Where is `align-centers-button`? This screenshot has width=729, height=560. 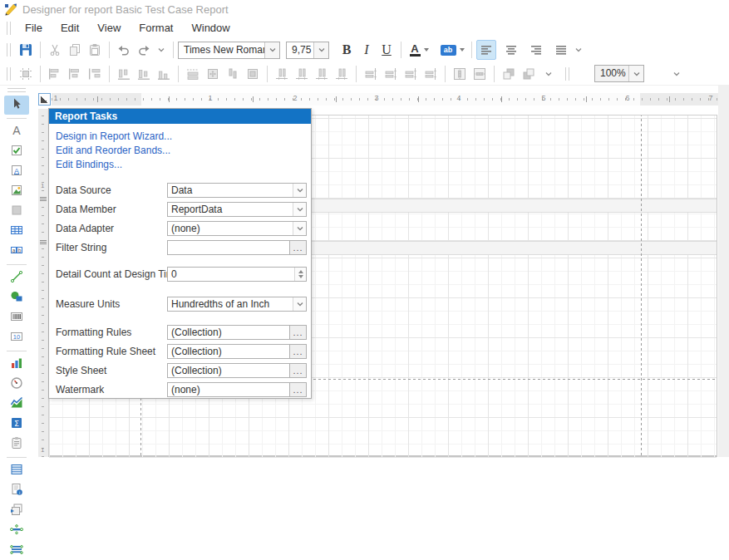 align-centers-button is located at coordinates (75, 74).